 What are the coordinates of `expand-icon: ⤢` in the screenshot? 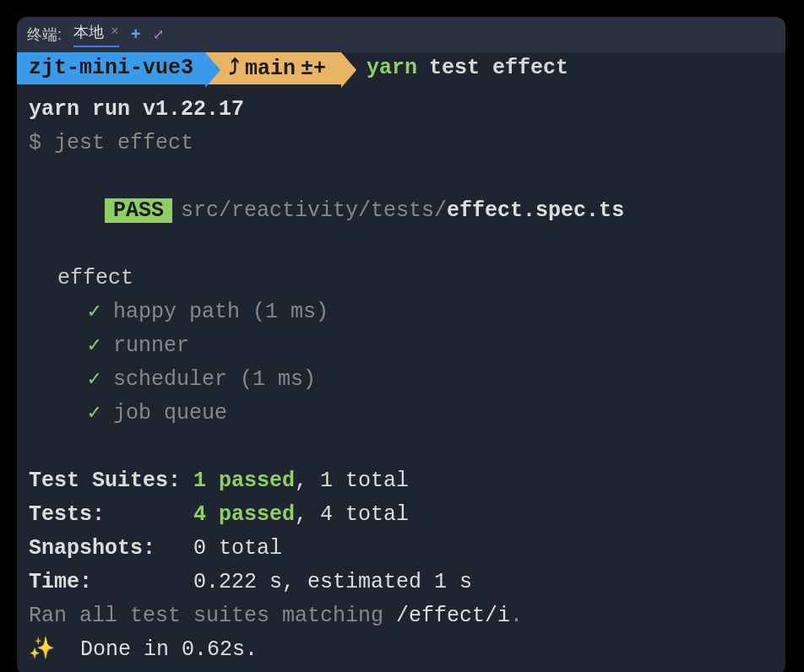 It's located at (159, 35).